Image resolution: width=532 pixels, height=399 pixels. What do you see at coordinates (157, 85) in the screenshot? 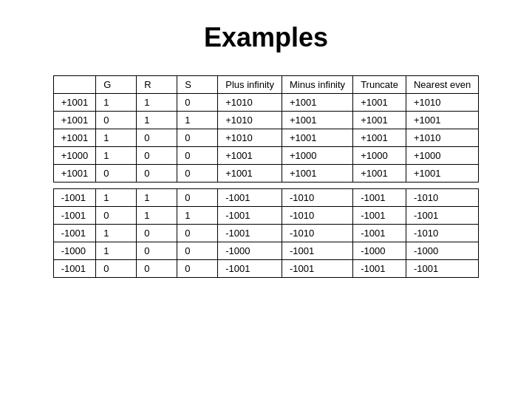
I see `col-header-r: R` at bounding box center [157, 85].